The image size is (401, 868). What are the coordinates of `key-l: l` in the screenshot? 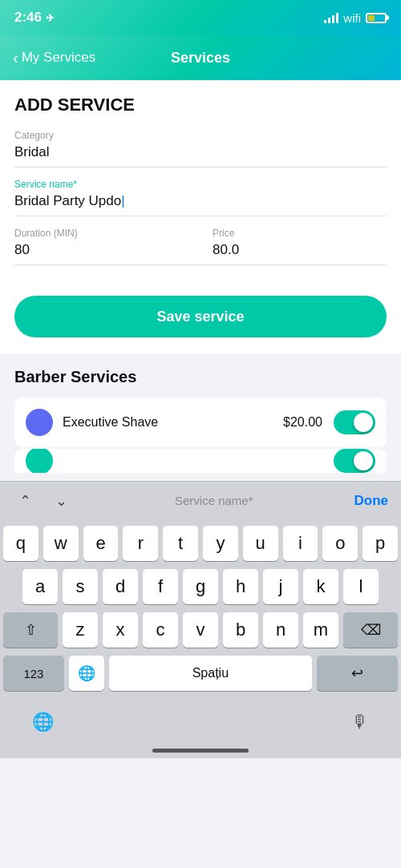 It's located at (361, 587).